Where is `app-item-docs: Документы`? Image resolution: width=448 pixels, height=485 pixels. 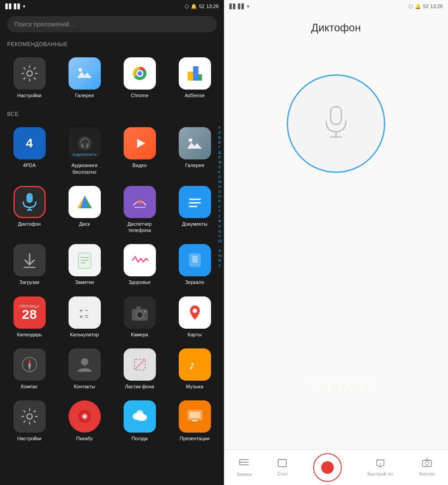
app-item-docs: Документы is located at coordinates (194, 210).